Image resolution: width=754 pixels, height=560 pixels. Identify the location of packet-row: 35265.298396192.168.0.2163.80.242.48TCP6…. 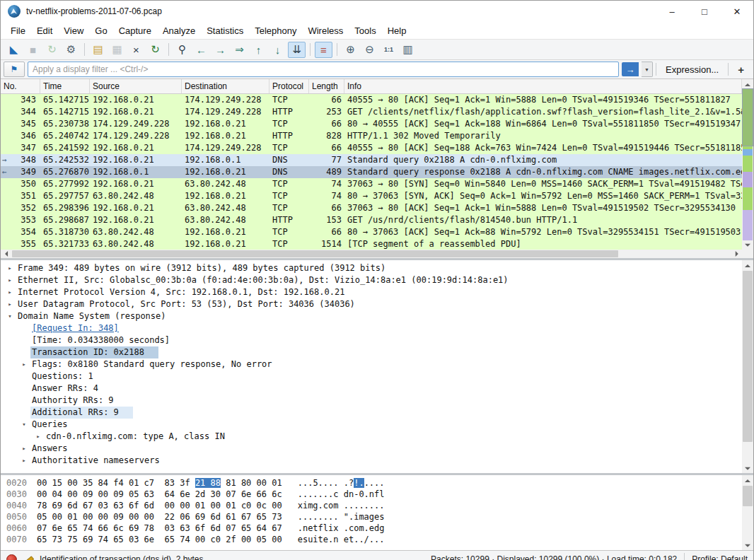
(371, 208).